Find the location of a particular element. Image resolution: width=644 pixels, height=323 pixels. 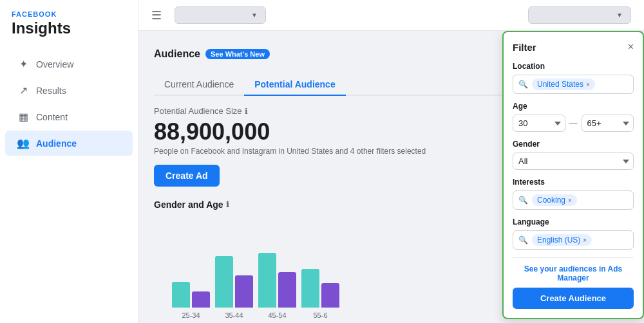

filter-panel-title: Filter is located at coordinates (524, 48).